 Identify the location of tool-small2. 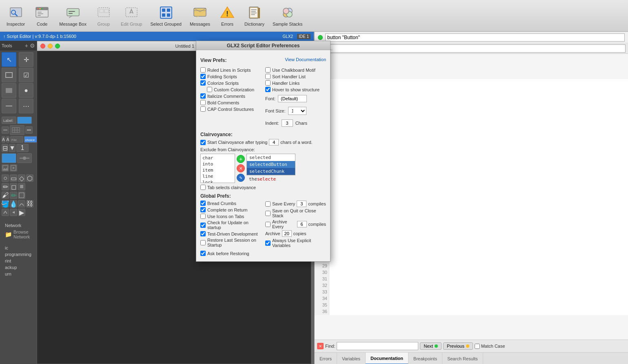
(29, 130).